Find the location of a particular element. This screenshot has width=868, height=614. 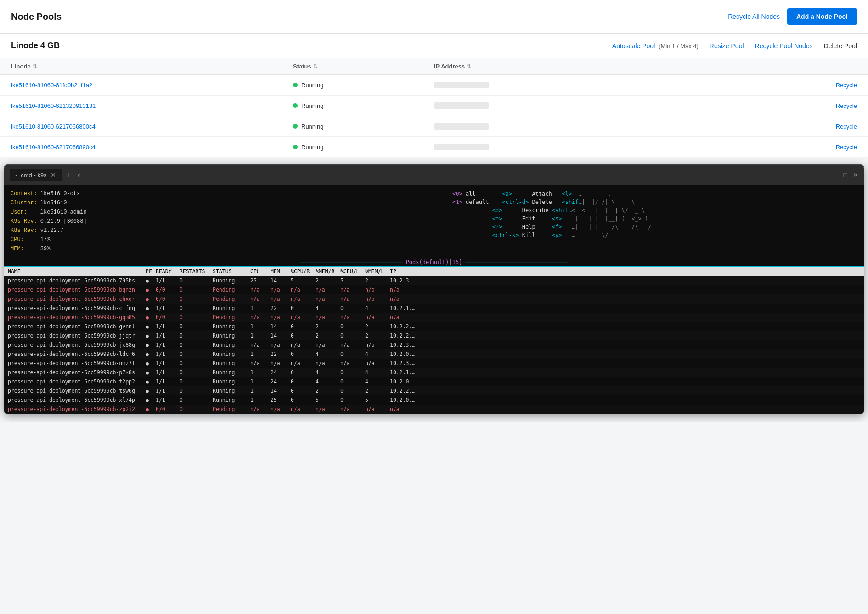

term-cpu-line: CPU: 17% is located at coordinates (222, 240).